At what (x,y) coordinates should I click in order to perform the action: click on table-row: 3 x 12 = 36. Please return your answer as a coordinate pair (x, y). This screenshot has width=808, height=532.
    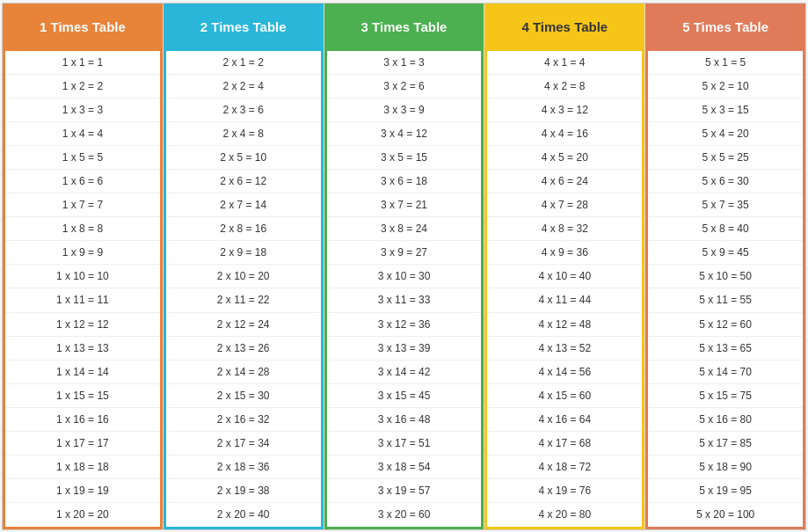
    Looking at the image, I should click on (404, 325).